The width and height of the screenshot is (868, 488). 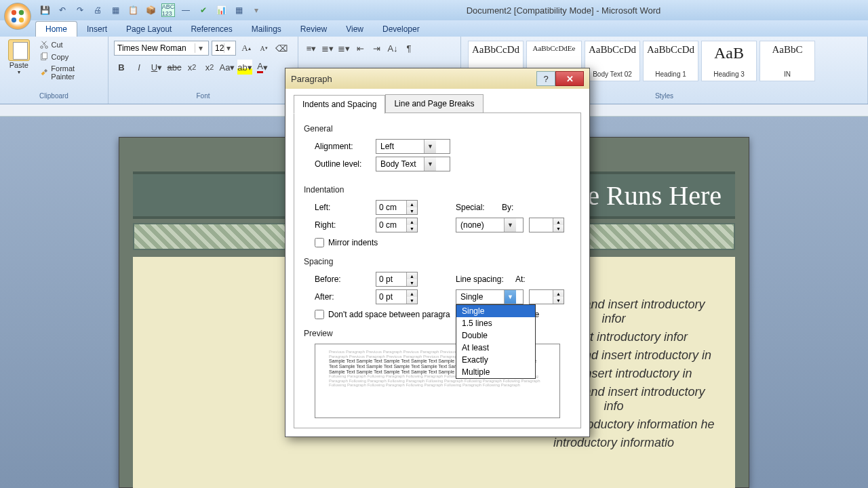 What do you see at coordinates (281, 48) in the screenshot?
I see `clear-formatting-button: ⌫` at bounding box center [281, 48].